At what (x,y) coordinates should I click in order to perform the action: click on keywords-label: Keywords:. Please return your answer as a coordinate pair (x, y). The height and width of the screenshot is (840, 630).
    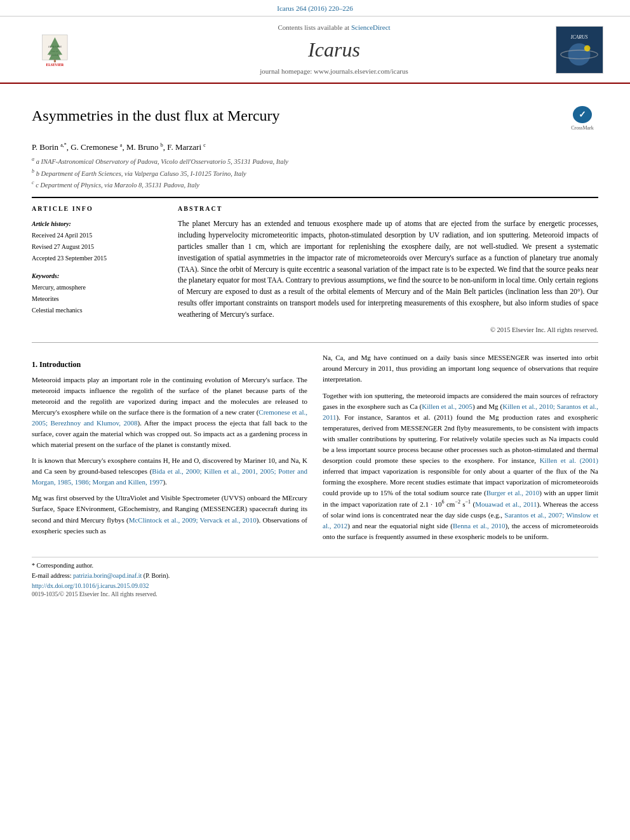
    Looking at the image, I should click on (95, 276).